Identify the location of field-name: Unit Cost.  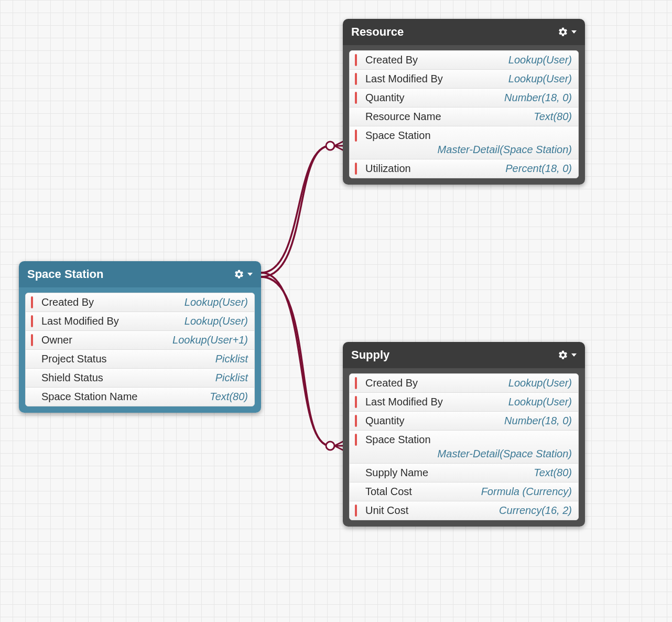
(430, 511).